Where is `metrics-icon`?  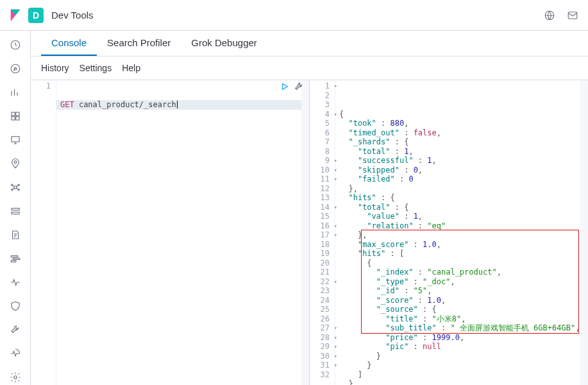
metrics-icon is located at coordinates (15, 210).